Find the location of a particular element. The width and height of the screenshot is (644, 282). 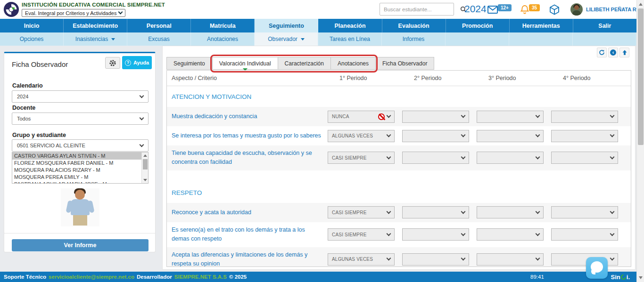

view-report-button: Ver Informe is located at coordinates (80, 245).